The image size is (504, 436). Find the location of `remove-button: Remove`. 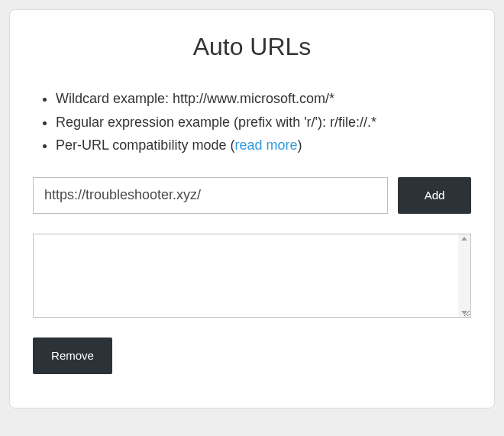

remove-button: Remove is located at coordinates (73, 356).